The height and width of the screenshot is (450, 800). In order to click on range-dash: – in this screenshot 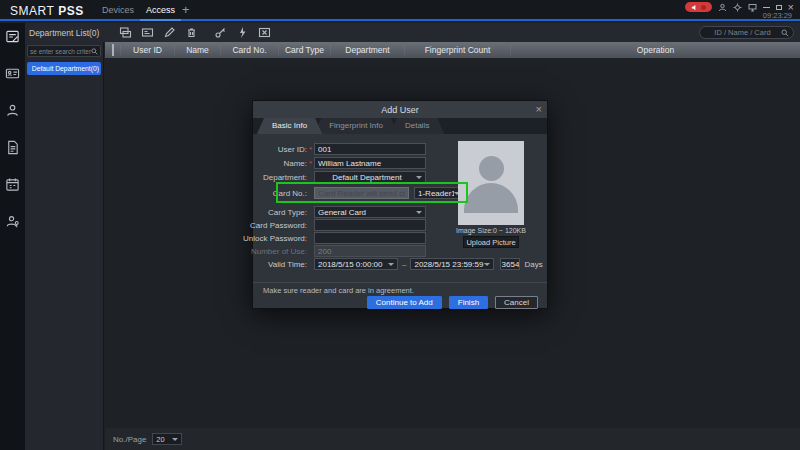, I will do `click(404, 264)`.